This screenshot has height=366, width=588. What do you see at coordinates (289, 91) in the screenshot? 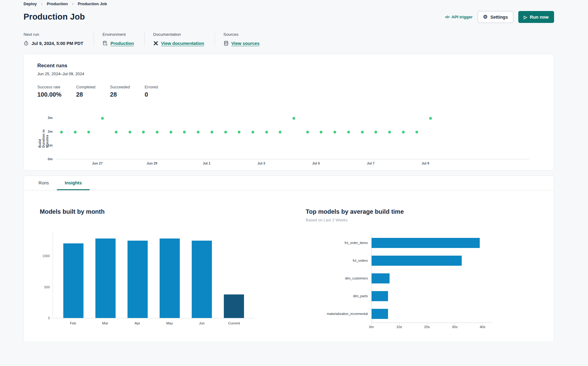
I see `recent-runs-stats: Success rate 100.00% Completed 28 Succee…` at bounding box center [289, 91].